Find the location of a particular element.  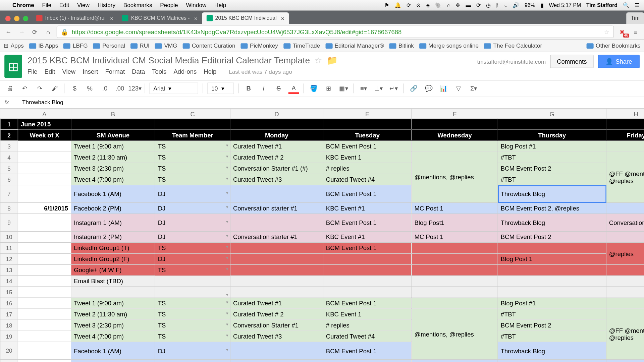

notification-center-icon: ☰ is located at coordinates (637, 5).